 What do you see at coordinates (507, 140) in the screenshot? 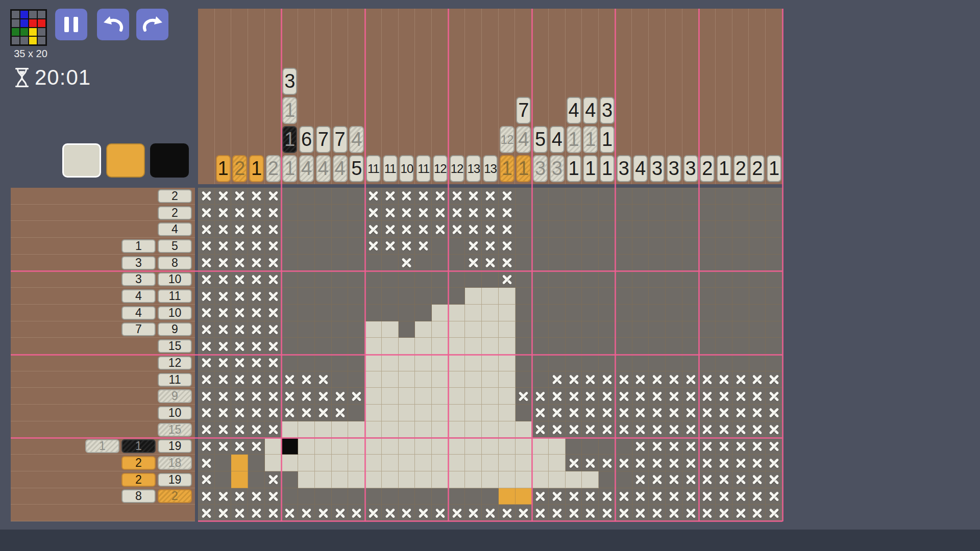
I see `col-clue-tile: 12` at bounding box center [507, 140].